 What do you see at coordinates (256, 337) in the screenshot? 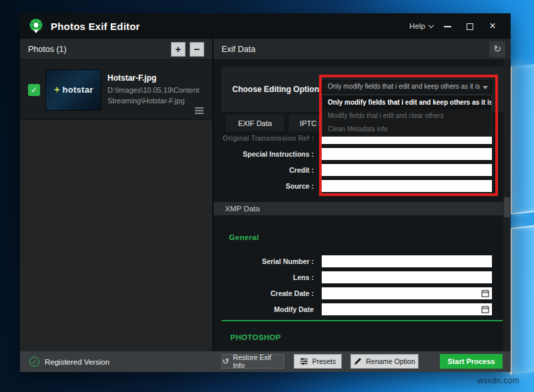
I see `photoshop-section-label: PHOTOSHOP` at bounding box center [256, 337].